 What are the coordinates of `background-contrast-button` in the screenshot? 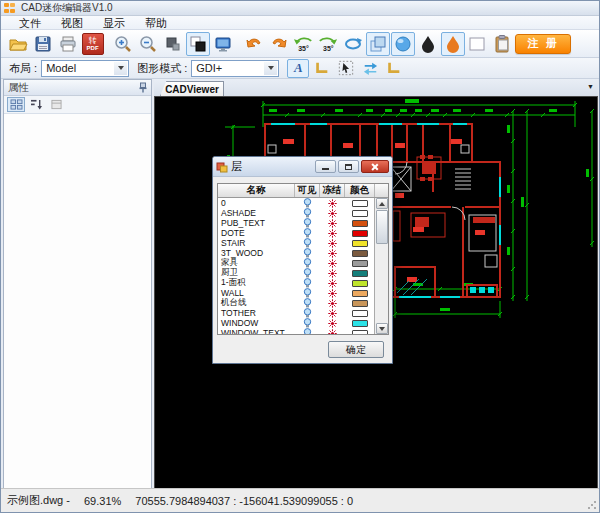 It's located at (198, 44).